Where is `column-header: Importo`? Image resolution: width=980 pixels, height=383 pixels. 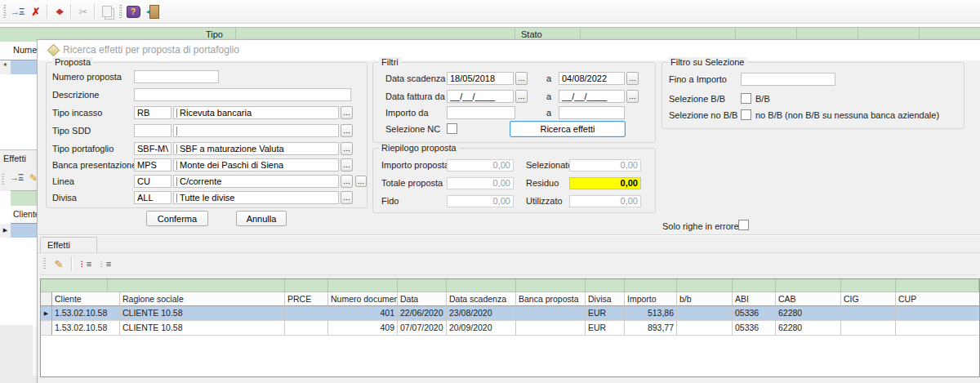
column-header: Importo is located at coordinates (651, 299).